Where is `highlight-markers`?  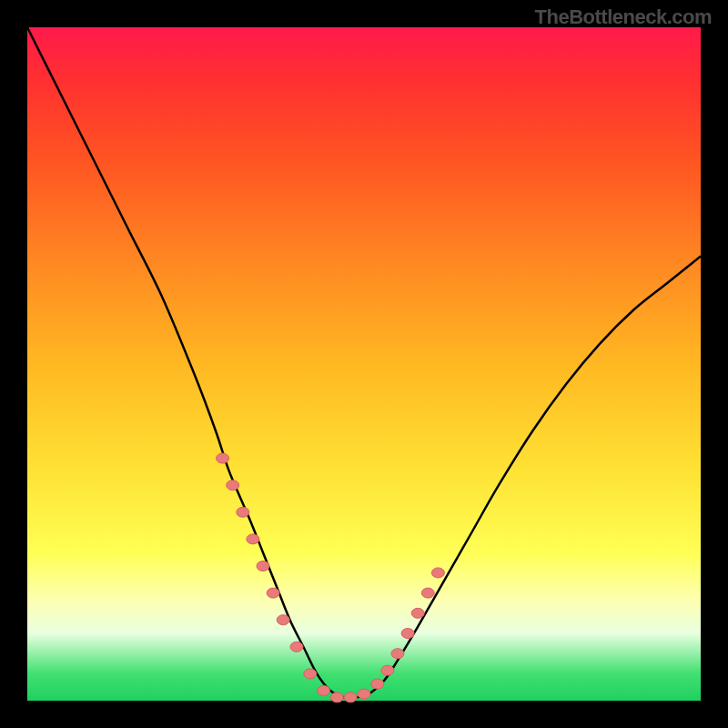
highlight-markers is located at coordinates (331, 578).